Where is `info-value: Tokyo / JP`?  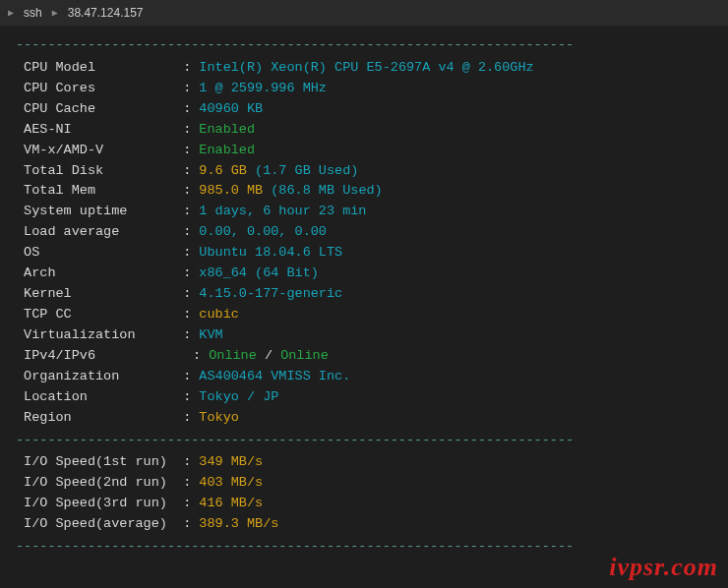
info-value: Tokyo / JP is located at coordinates (238, 397).